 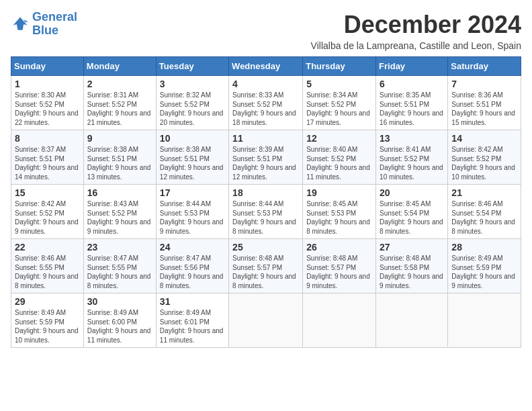 I want to click on day-number: 27, so click(x=412, y=247).